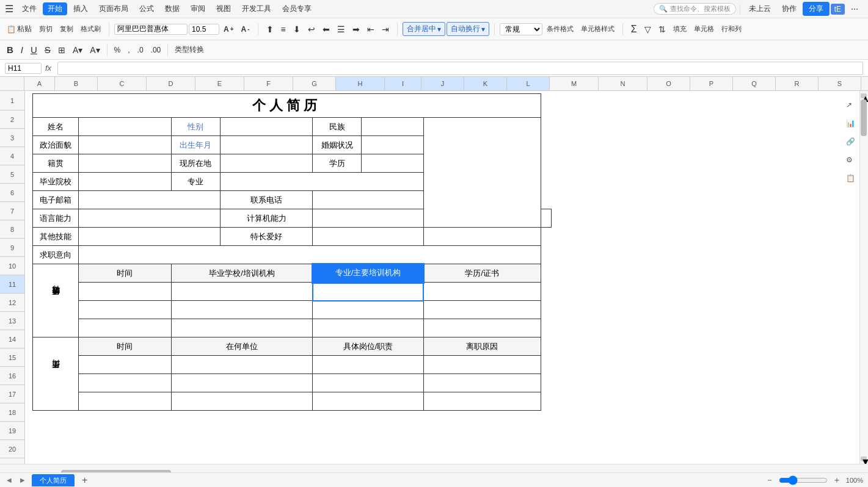 The height and width of the screenshot is (487, 868). What do you see at coordinates (172, 9) in the screenshot?
I see `menu-data: 数据` at bounding box center [172, 9].